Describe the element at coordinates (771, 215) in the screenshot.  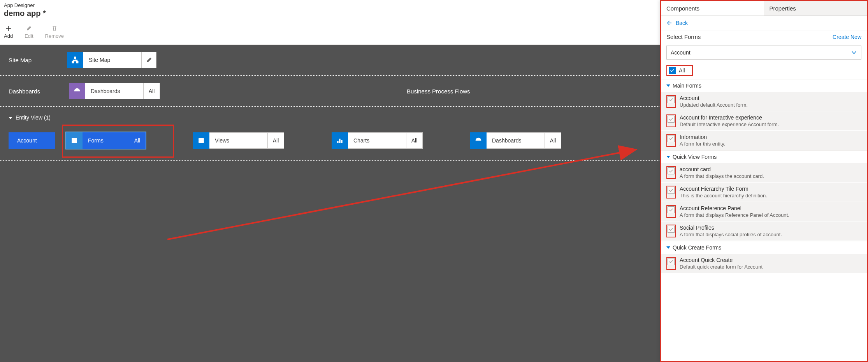
I see `form-desc: A form that displays Reference Panel of …` at that location.